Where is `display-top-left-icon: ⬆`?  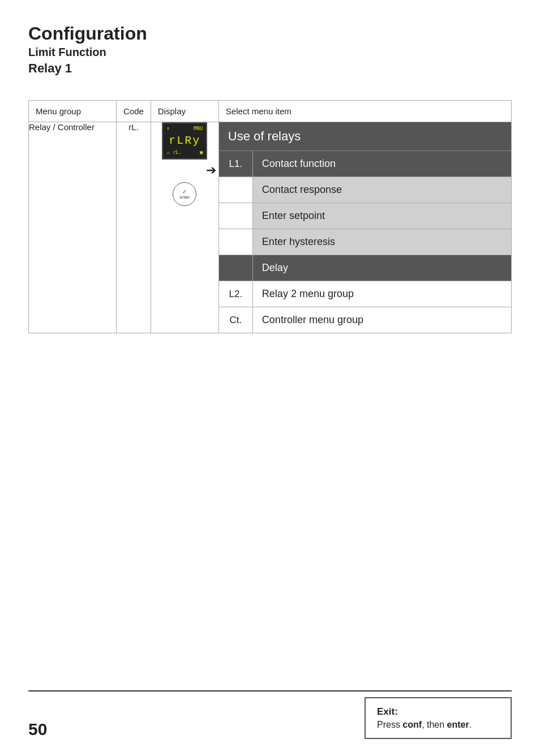
display-top-left-icon: ⬆ is located at coordinates (168, 129).